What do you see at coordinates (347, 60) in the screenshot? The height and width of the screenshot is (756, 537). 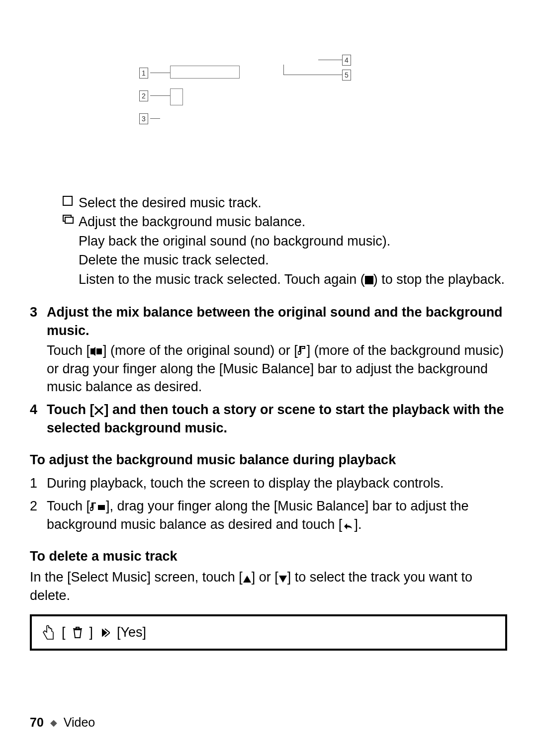 I see `diagram-label-4: 4` at bounding box center [347, 60].